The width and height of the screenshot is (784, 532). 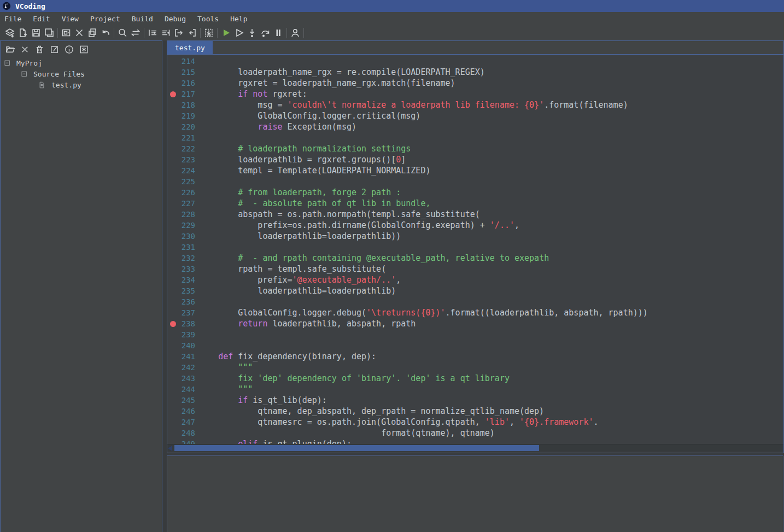 What do you see at coordinates (142, 19) in the screenshot?
I see `menu-build: Build` at bounding box center [142, 19].